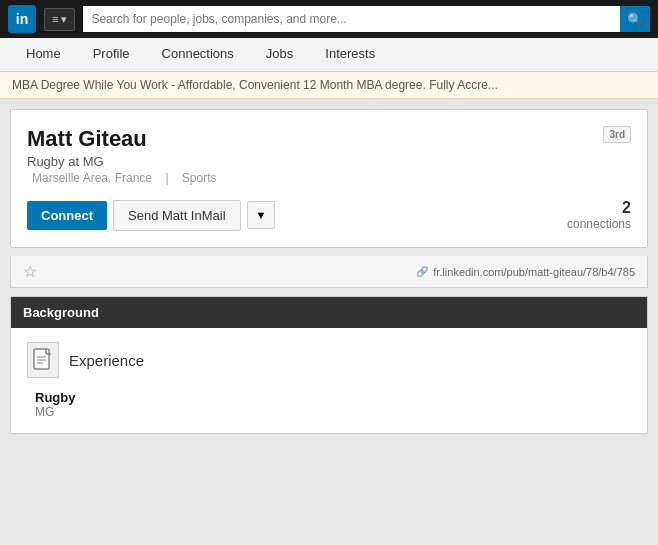  I want to click on topbar: in ≡ ▾ 🔍, so click(329, 19).